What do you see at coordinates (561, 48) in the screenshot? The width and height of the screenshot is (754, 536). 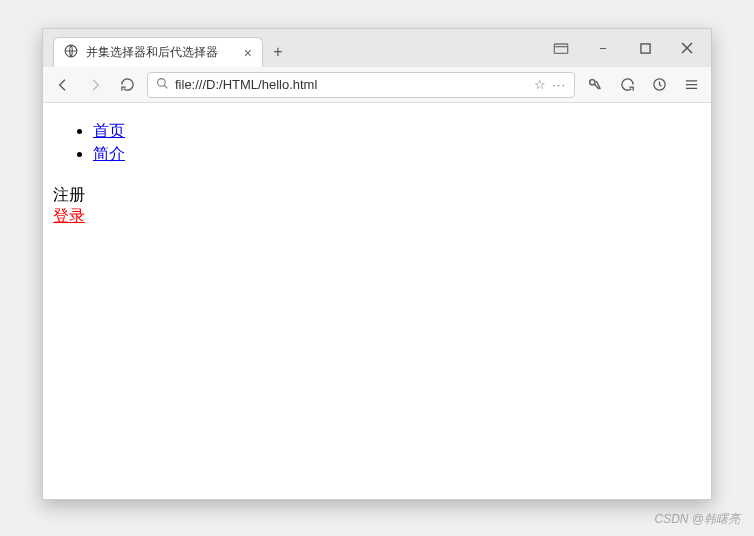 I see `sidebar-toggle-icon` at bounding box center [561, 48].